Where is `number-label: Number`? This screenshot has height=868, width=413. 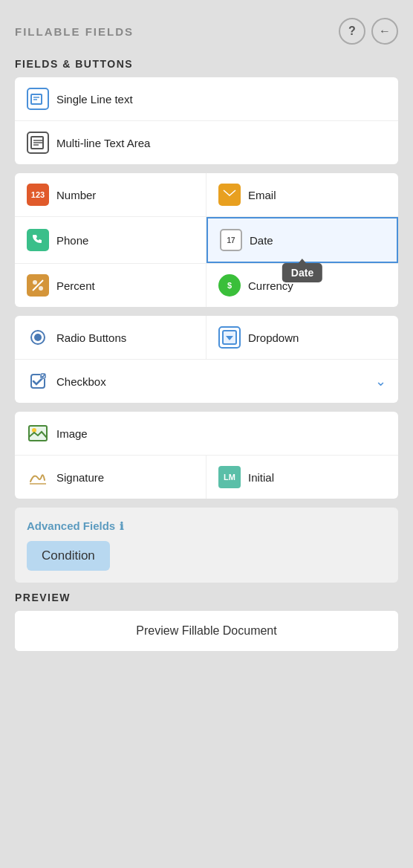 number-label: Number is located at coordinates (76, 195).